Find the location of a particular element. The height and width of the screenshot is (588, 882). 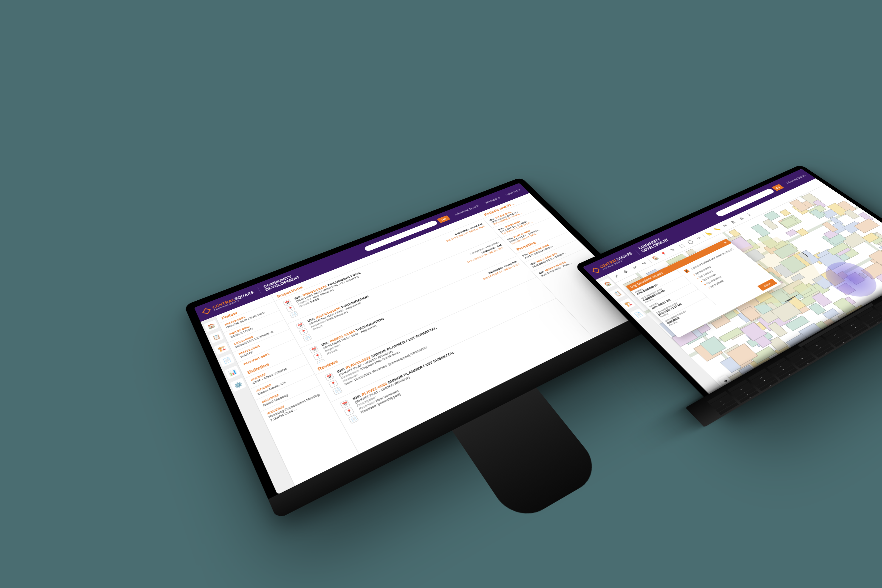

keyboard-key: ⌘ is located at coordinates (777, 363).